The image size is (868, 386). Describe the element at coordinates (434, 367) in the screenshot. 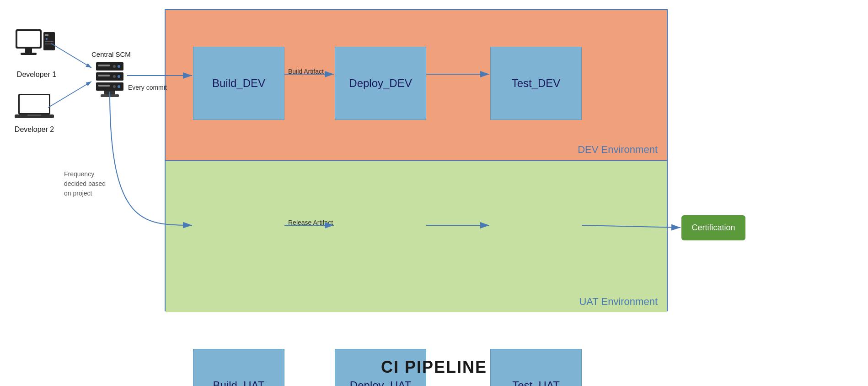

I see `page-title: CI PIPELINE` at that location.